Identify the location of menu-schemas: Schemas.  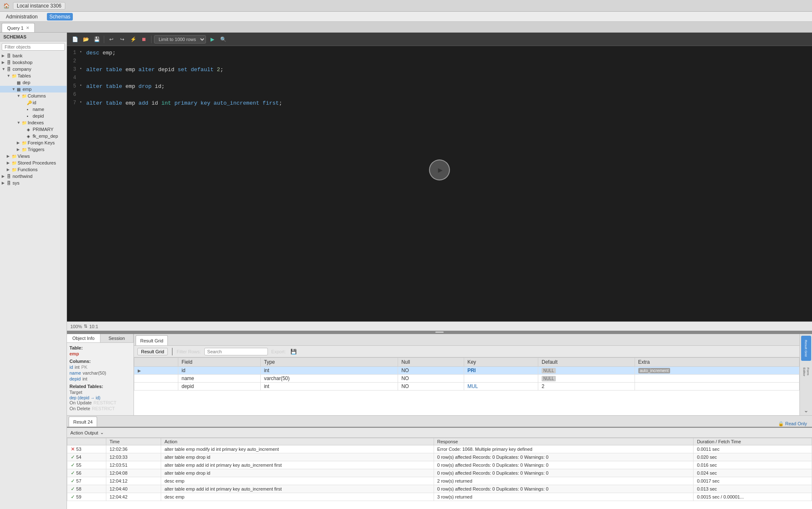
(60, 17).